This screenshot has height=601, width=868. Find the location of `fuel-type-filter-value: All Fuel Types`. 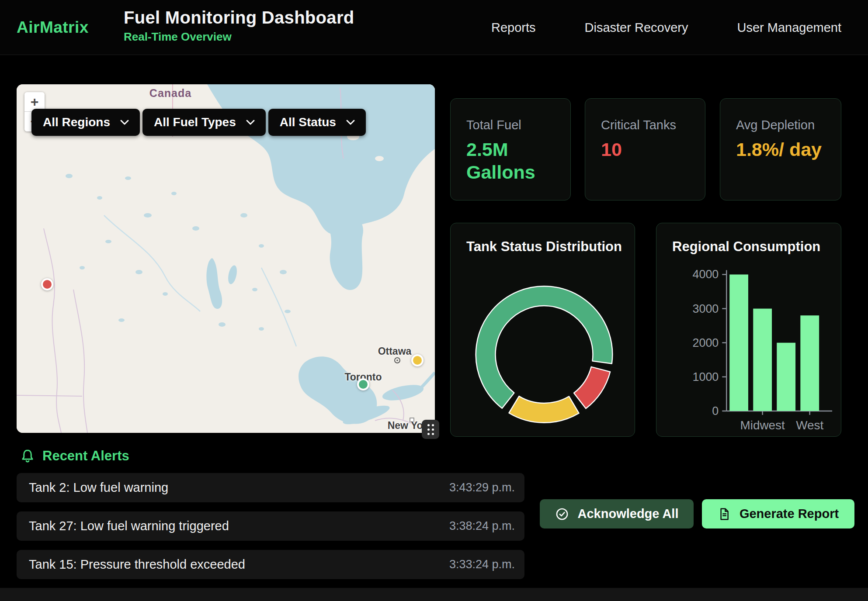

fuel-type-filter-value: All Fuel Types is located at coordinates (195, 122).